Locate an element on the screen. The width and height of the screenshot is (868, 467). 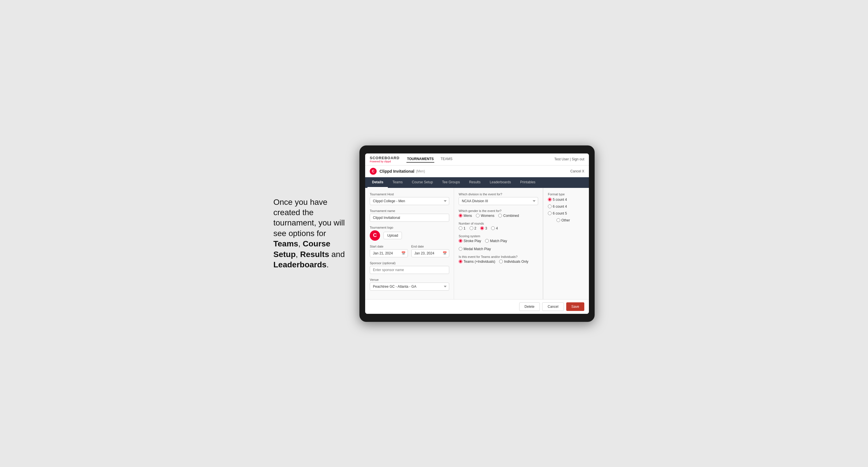
tournament-name-label: Tournament name is located at coordinates (409, 211).